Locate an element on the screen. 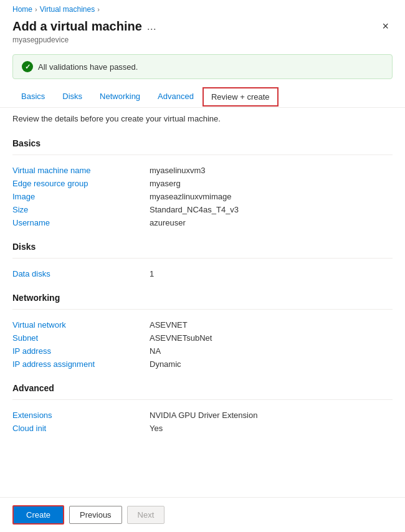 Image resolution: width=405 pixels, height=532 pixels. advanced-section-heading: Advanced is located at coordinates (202, 388).